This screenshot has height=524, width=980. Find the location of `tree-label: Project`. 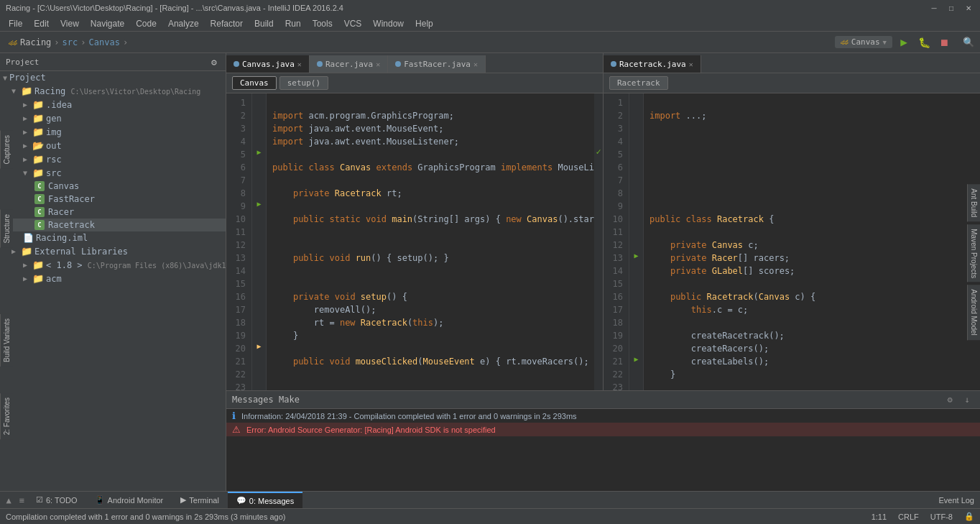

tree-label: Project is located at coordinates (27, 78).